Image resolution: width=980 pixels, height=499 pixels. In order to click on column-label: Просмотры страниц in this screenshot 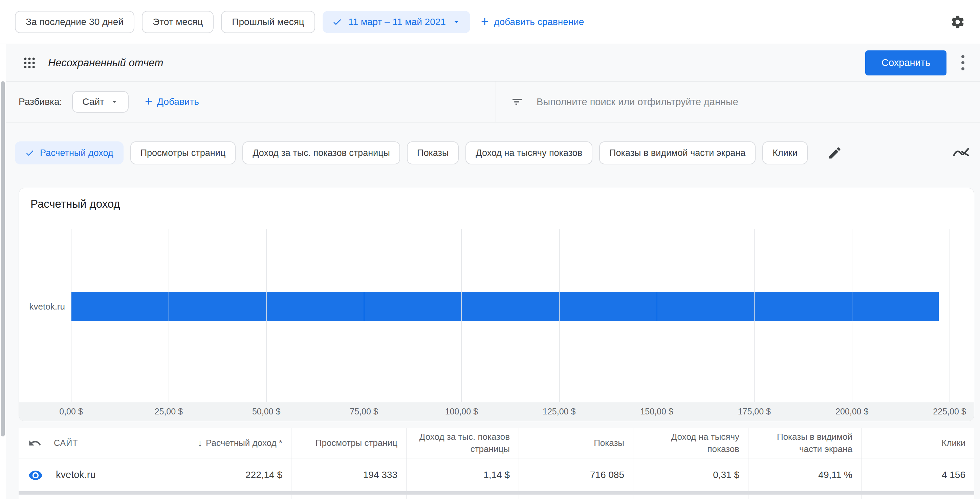, I will do `click(356, 443)`.